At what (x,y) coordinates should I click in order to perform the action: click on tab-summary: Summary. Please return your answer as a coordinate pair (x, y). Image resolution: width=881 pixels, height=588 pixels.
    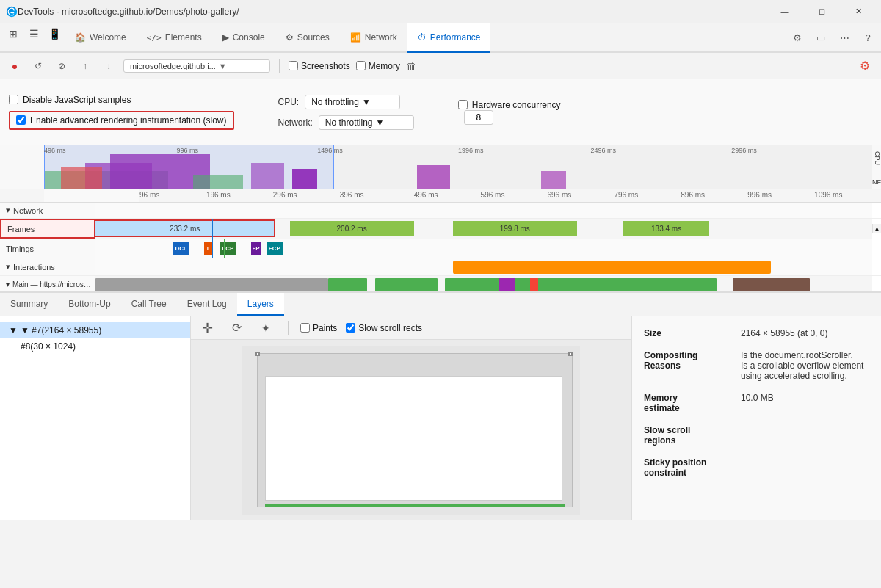
    Looking at the image, I should click on (29, 304).